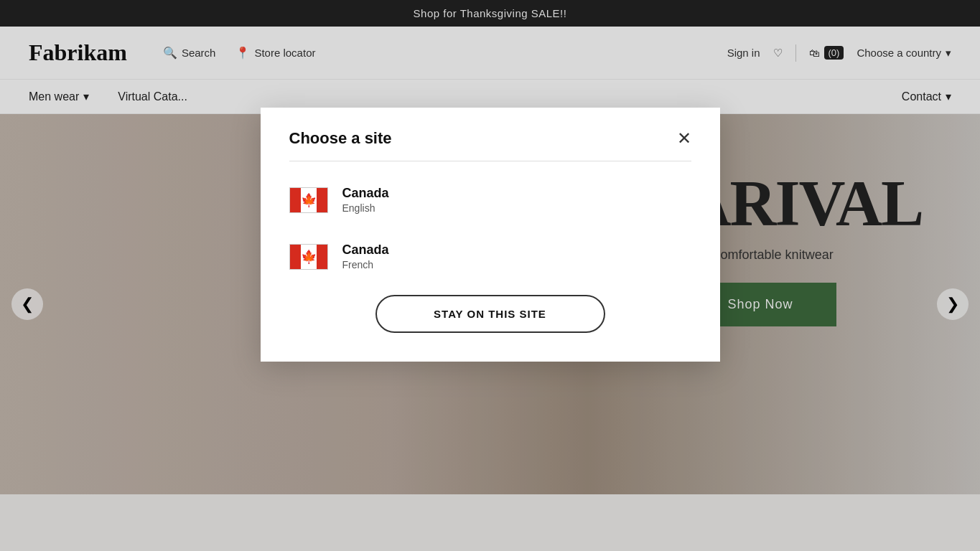 Image resolution: width=980 pixels, height=551 pixels. Describe the element at coordinates (366, 265) in the screenshot. I see `site-lang-french: French` at that location.